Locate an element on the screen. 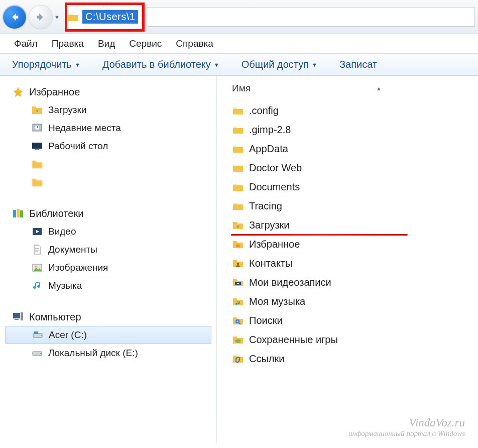 This screenshot has height=448, width=478. file-item: Documents is located at coordinates (355, 187).